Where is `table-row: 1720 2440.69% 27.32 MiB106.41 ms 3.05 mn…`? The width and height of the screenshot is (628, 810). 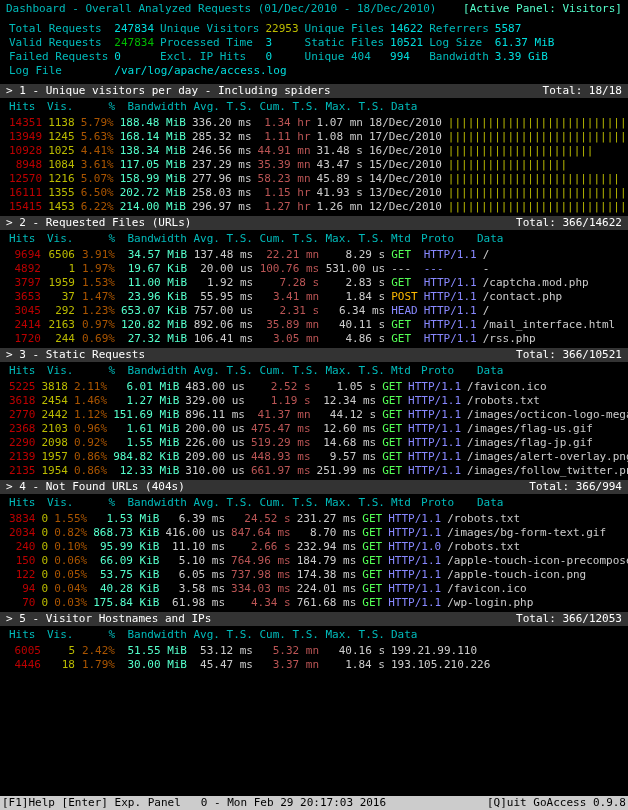
table-row: 1720 2440.69% 27.32 MiB106.41 ms 3.05 mn… is located at coordinates (312, 339).